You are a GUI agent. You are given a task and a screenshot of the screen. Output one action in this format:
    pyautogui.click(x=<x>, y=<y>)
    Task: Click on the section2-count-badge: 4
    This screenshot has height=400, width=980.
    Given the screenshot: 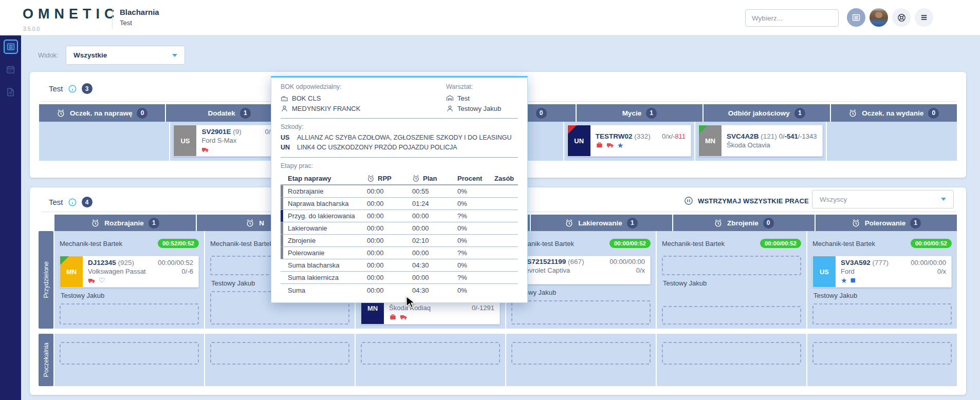 What is the action you would take?
    pyautogui.click(x=87, y=202)
    